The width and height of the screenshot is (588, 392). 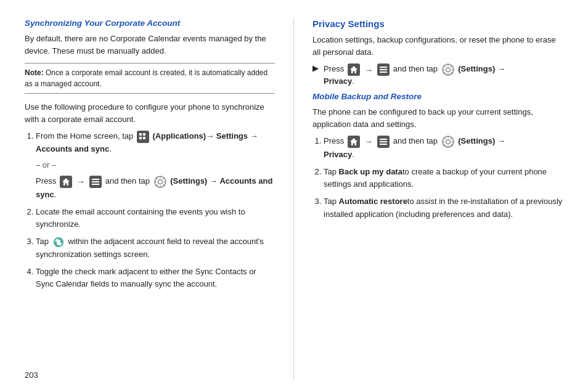 I want to click on left-step-4: Toggle the check mark adjacent to either…, so click(x=155, y=278).